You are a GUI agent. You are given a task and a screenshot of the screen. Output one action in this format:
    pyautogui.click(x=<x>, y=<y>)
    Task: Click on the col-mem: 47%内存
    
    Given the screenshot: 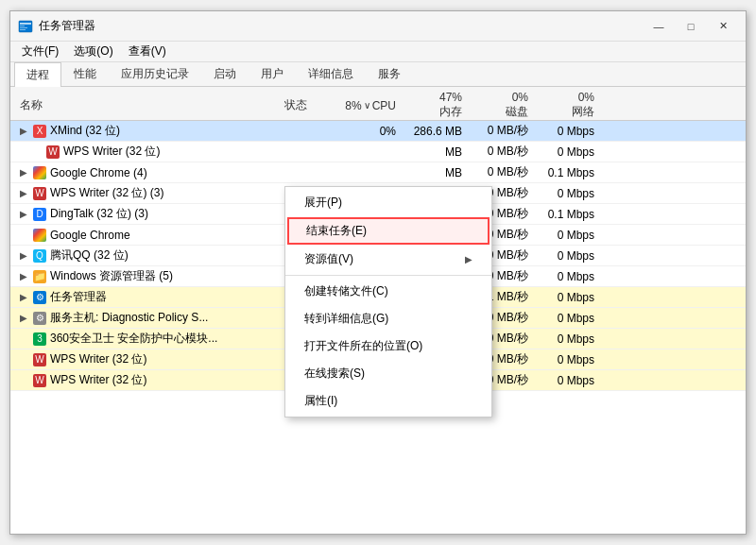 What is the action you would take?
    pyautogui.click(x=435, y=106)
    